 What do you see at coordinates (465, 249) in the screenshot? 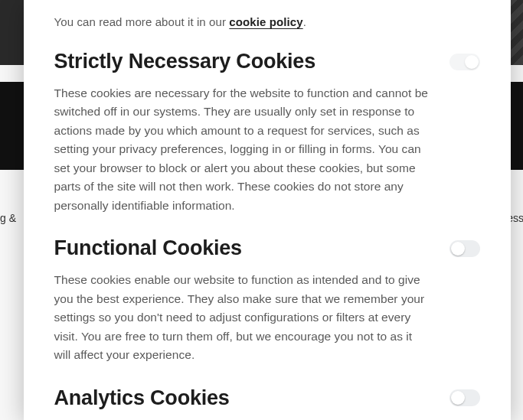
I see `toggle-functional` at bounding box center [465, 249].